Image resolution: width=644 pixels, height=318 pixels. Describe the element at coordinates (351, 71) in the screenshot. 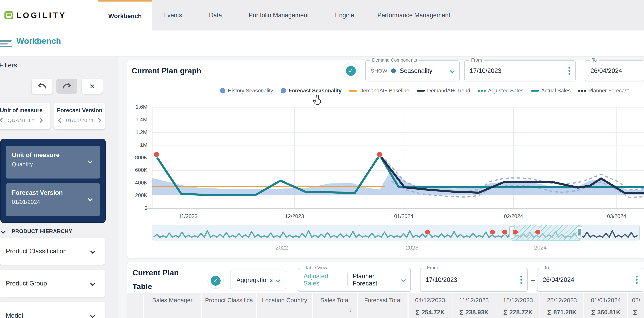

I see `graph-enabled-indicator: ✓` at that location.